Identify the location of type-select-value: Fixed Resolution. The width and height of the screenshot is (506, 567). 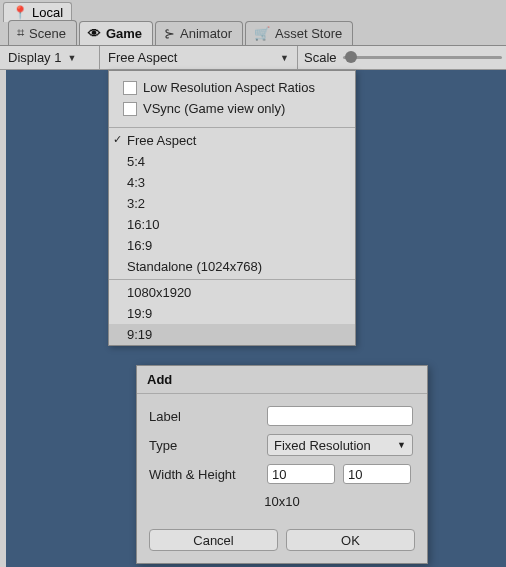
(322, 446).